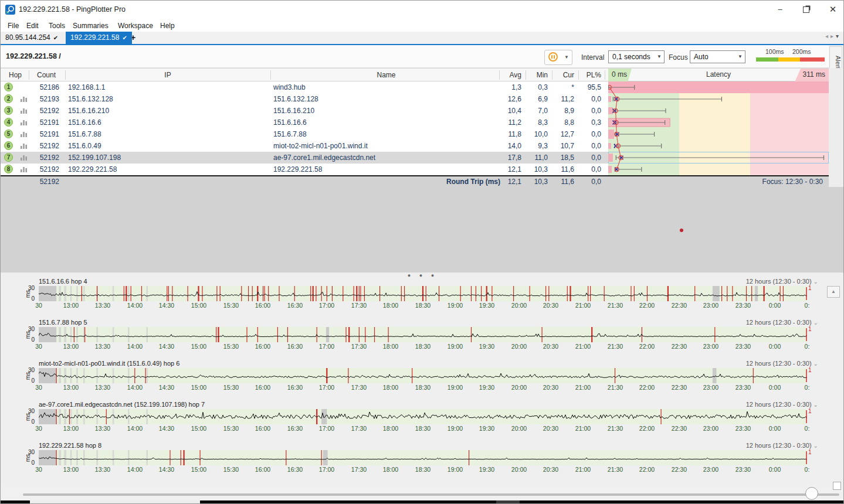  I want to click on target-tab-192.229.221.58: 192.229.221.58✔, so click(99, 38).